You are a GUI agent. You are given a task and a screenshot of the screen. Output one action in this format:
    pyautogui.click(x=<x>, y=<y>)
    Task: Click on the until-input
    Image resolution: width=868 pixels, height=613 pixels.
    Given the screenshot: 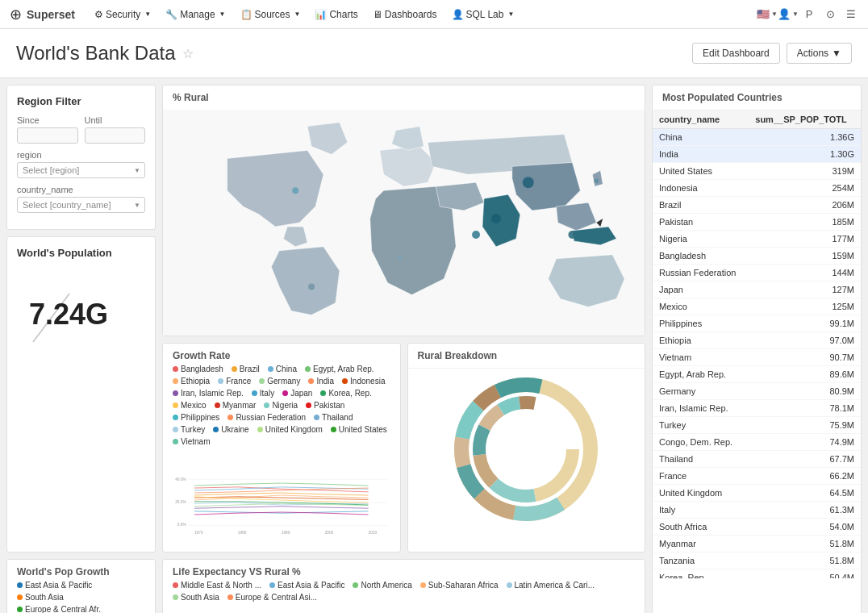 What is the action you would take?
    pyautogui.click(x=115, y=136)
    